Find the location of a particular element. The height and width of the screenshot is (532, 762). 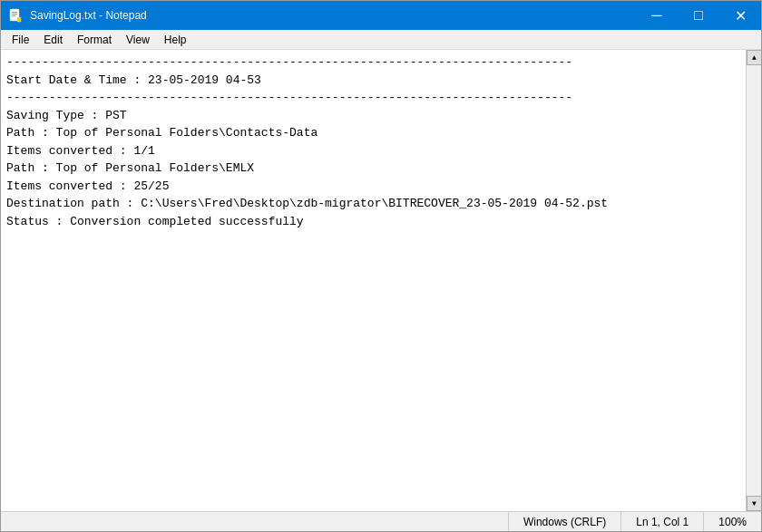

window-title: SavingLog.txt - Notepad is located at coordinates (89, 15).